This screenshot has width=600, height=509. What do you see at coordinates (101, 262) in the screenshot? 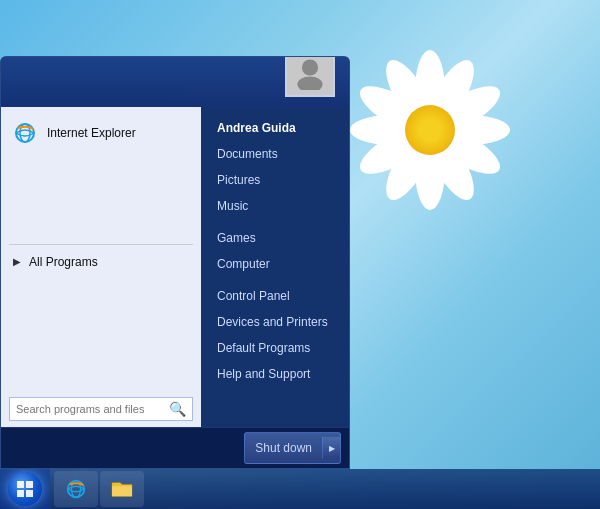
I see `all-programs-row: ▶ All Programs` at bounding box center [101, 262].